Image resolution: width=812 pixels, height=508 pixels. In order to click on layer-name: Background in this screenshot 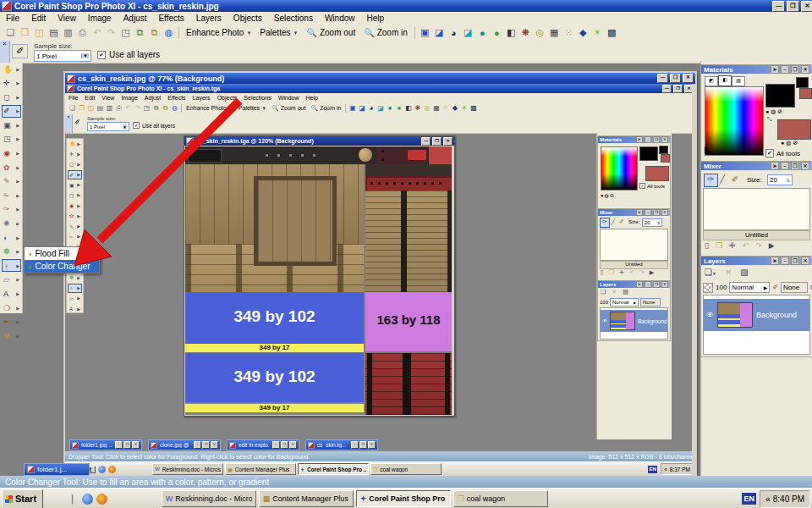, I will do `click(776, 315)`.